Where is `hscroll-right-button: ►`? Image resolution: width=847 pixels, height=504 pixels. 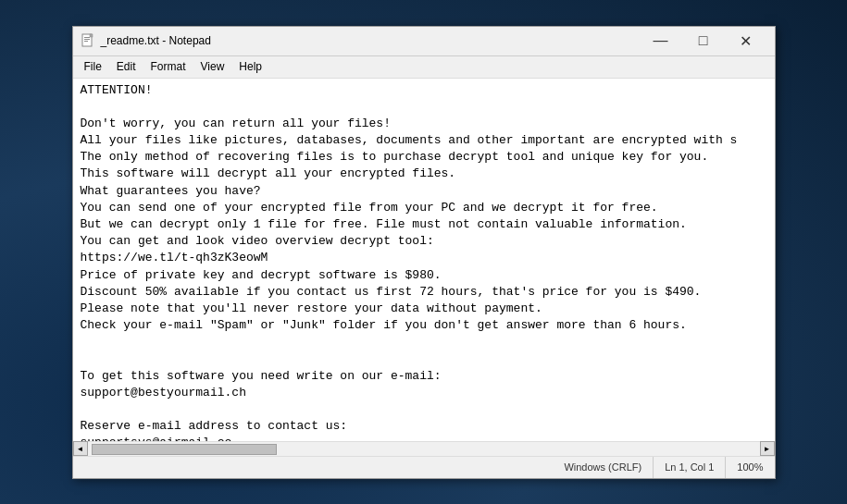 hscroll-right-button: ► is located at coordinates (767, 449).